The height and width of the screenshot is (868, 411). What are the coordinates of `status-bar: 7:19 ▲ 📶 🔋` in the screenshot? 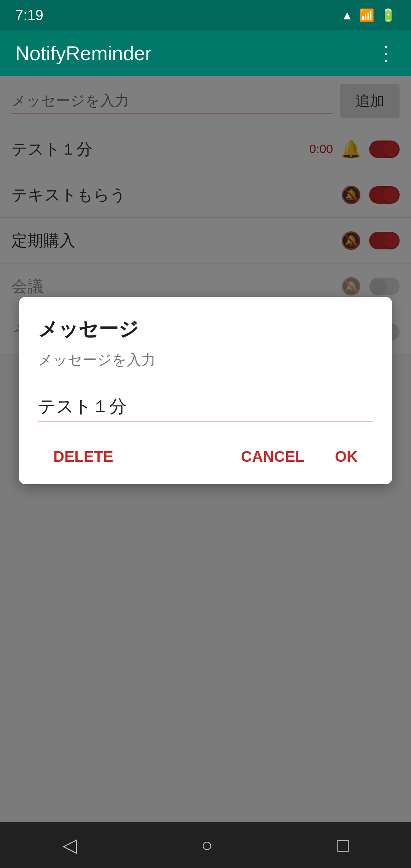 It's located at (206, 15).